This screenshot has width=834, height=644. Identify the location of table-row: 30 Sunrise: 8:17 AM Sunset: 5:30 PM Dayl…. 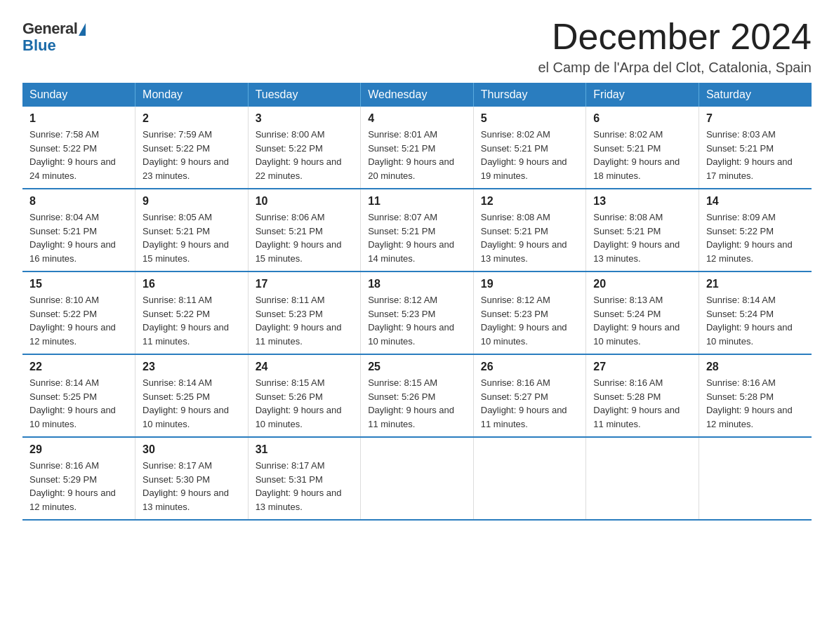
(192, 478).